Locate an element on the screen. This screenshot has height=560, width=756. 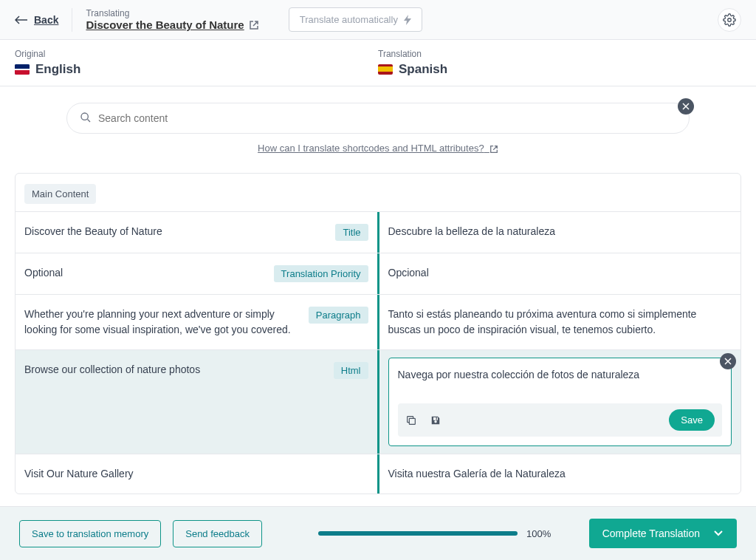
arrow-left-icon is located at coordinates (21, 20).